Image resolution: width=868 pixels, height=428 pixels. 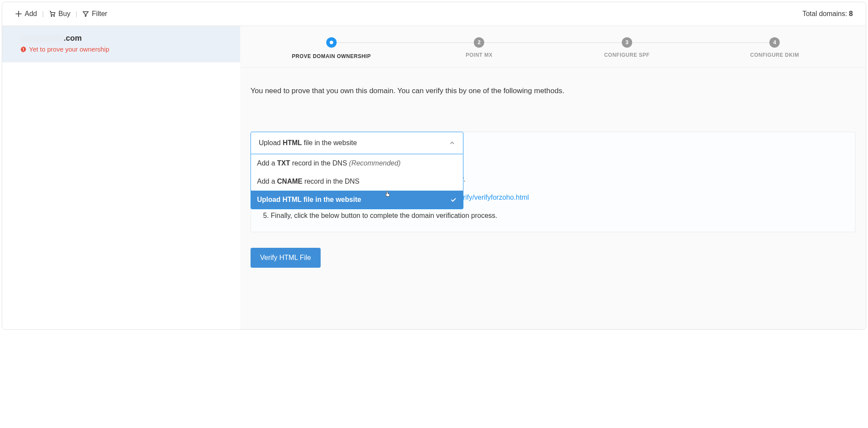 I want to click on domain-suffix: .com, so click(x=73, y=38).